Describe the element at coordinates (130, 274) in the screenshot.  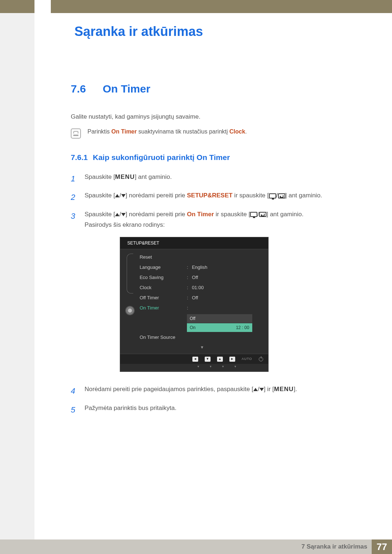
I see `osd-curve-icon` at that location.